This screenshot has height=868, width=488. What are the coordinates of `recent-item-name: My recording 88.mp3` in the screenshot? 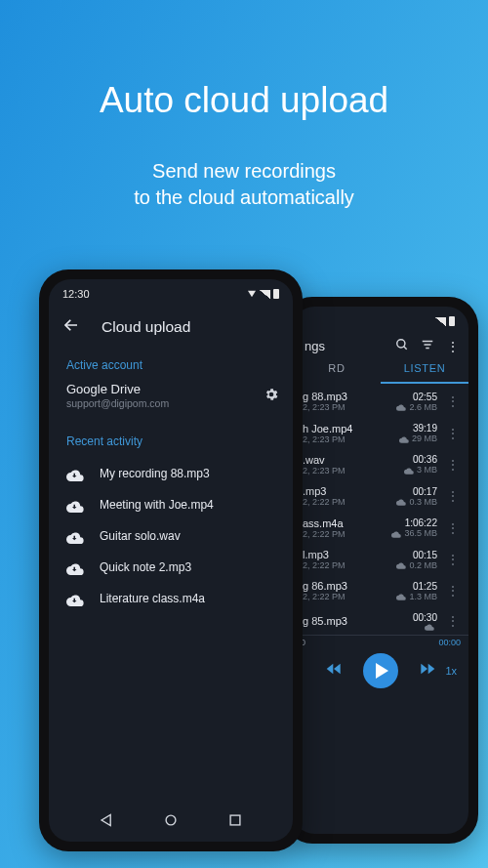 It's located at (154, 474).